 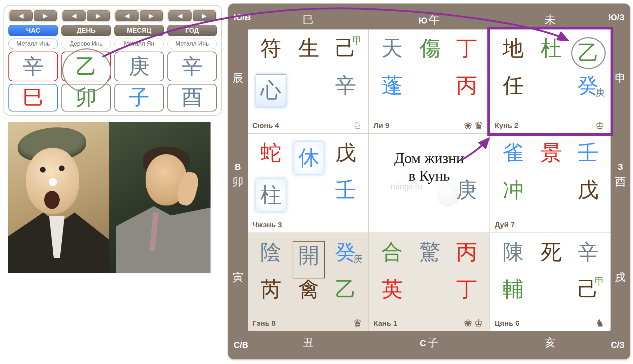 What do you see at coordinates (308, 183) in the screenshot?
I see `palace-zhen-3: Чжэнь 3 蛇休戊柱壬` at bounding box center [308, 183].